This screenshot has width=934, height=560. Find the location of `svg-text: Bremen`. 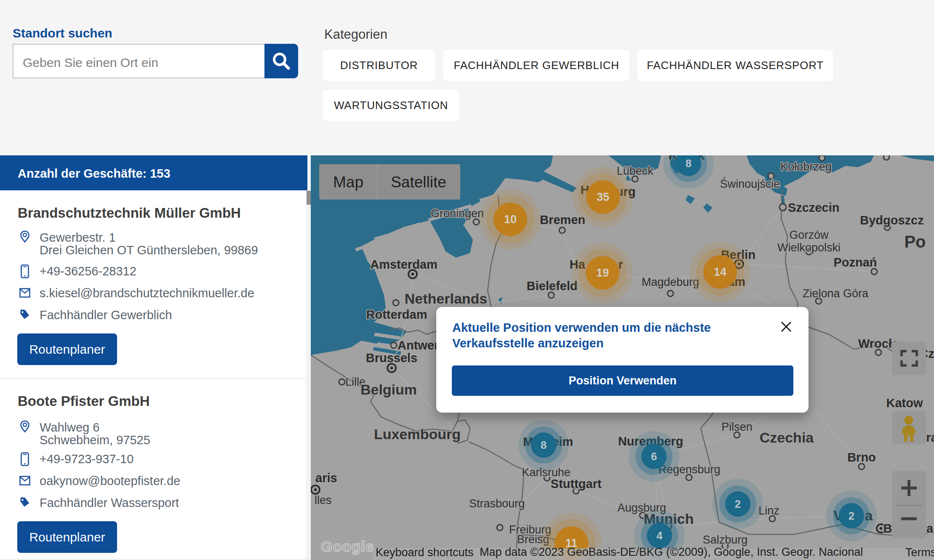

svg-text: Bremen is located at coordinates (563, 220).